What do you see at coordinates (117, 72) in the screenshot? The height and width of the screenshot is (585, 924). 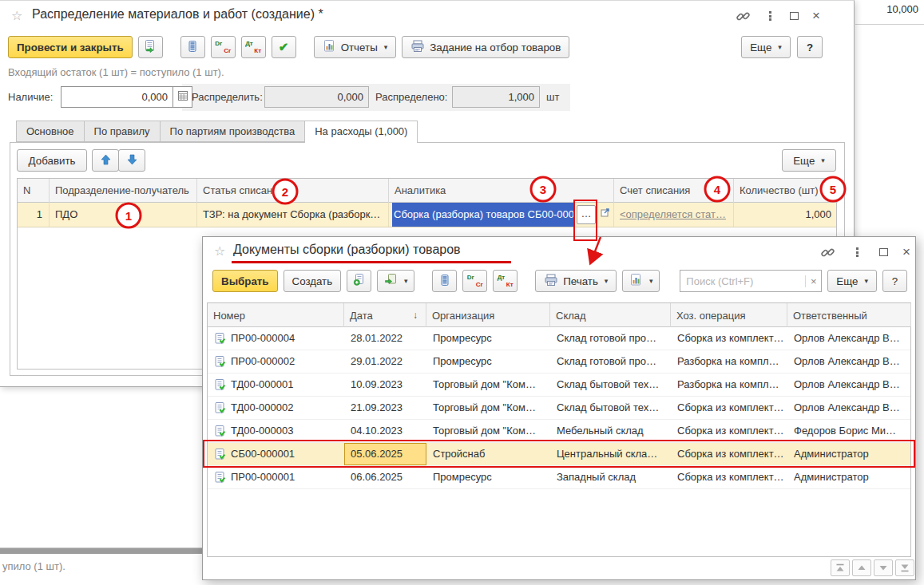 I see `info-message: Входящий остаток (1 шт) = поступило (1 ш…` at bounding box center [117, 72].